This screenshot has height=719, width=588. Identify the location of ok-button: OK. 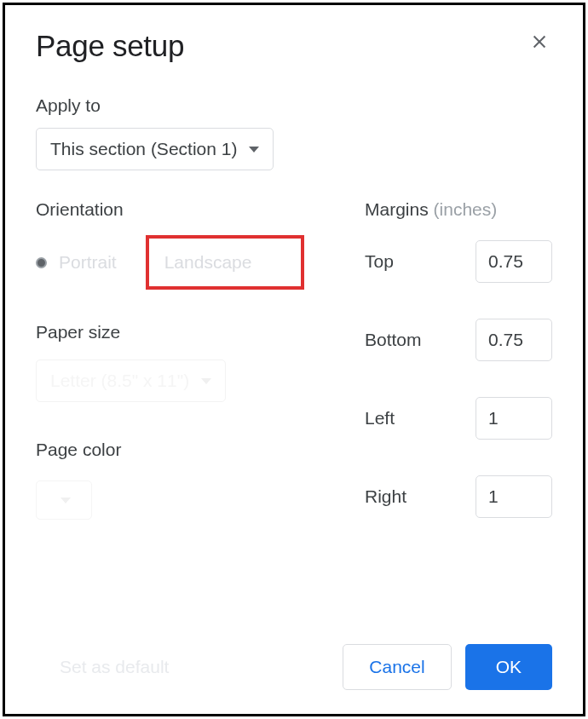
(509, 667).